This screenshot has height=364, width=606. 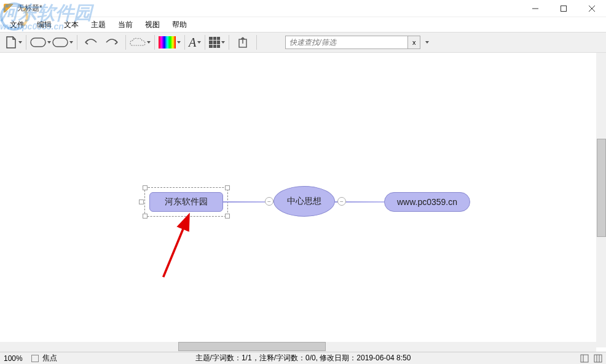 What do you see at coordinates (535, 9) in the screenshot?
I see `minimize-button` at bounding box center [535, 9].